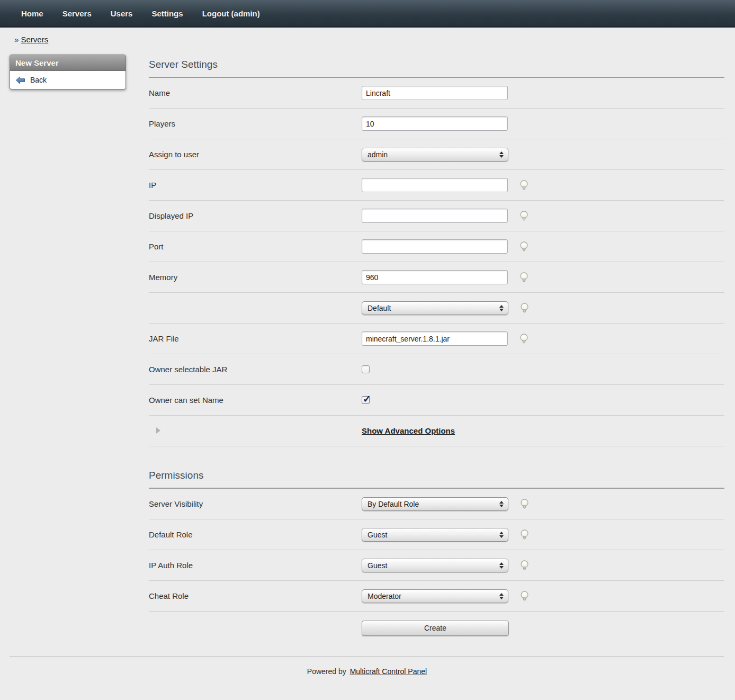 This screenshot has width=735, height=700. What do you see at coordinates (436, 400) in the screenshot?
I see `form-row-owner-can-set-name: Owner can set Name` at bounding box center [436, 400].